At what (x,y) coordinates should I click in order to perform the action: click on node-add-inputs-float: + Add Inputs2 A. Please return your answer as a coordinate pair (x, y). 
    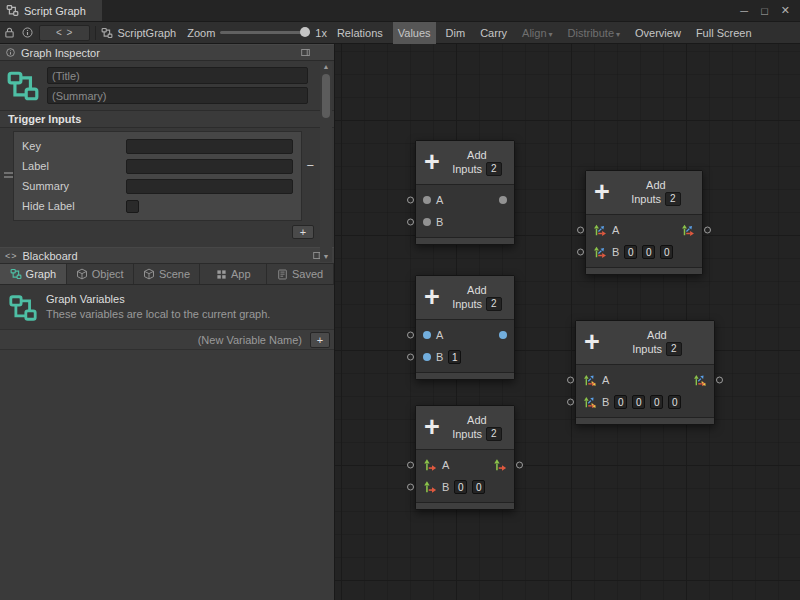
    Looking at the image, I should click on (465, 328).